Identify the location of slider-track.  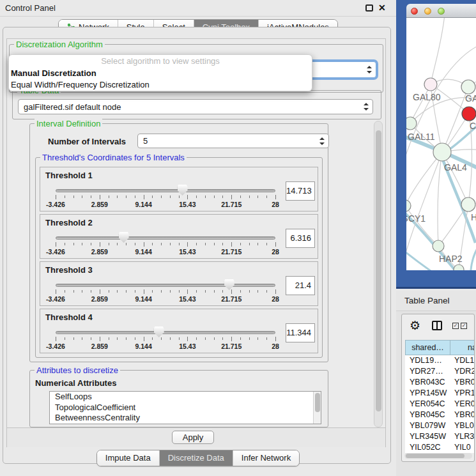
(165, 332).